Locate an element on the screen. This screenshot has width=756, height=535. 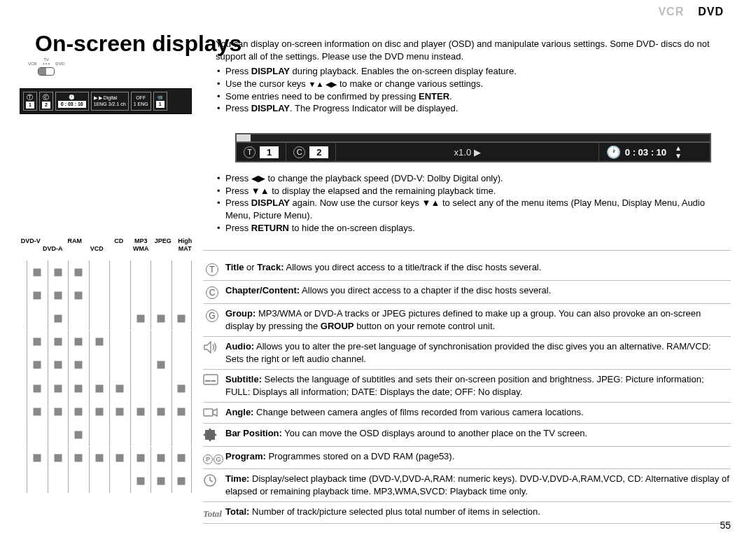
tv-label-left: VCR is located at coordinates (32, 64).